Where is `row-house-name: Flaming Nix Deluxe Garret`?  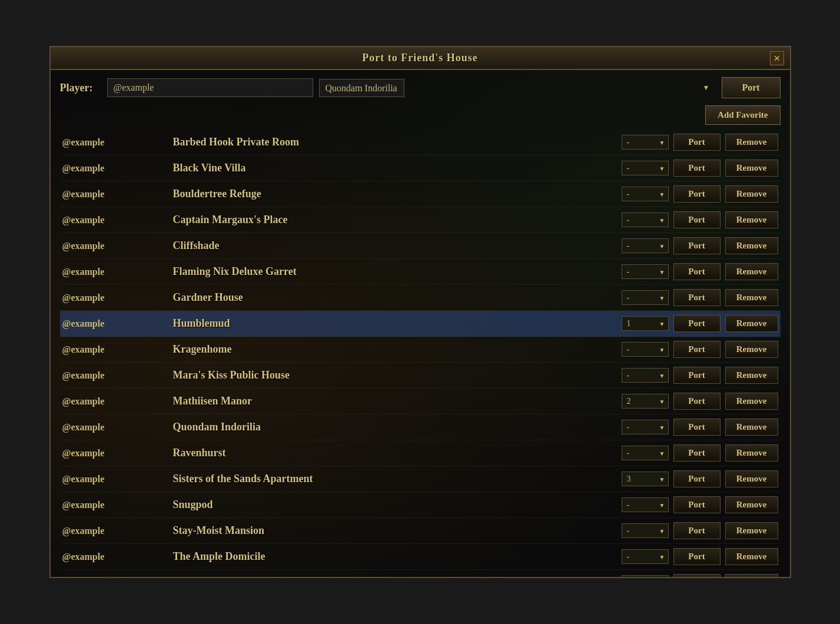
row-house-name: Flaming Nix Deluxe Garret is located at coordinates (395, 272).